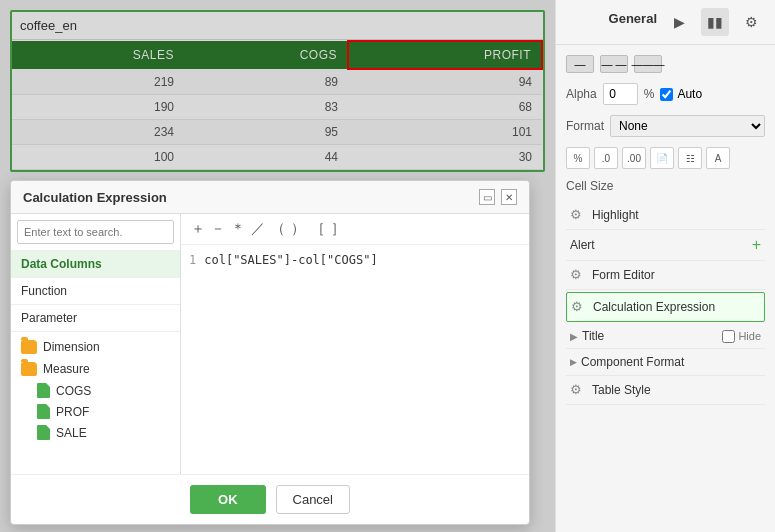  Describe the element at coordinates (44, 412) in the screenshot. I see `file-prof-icon` at that location.